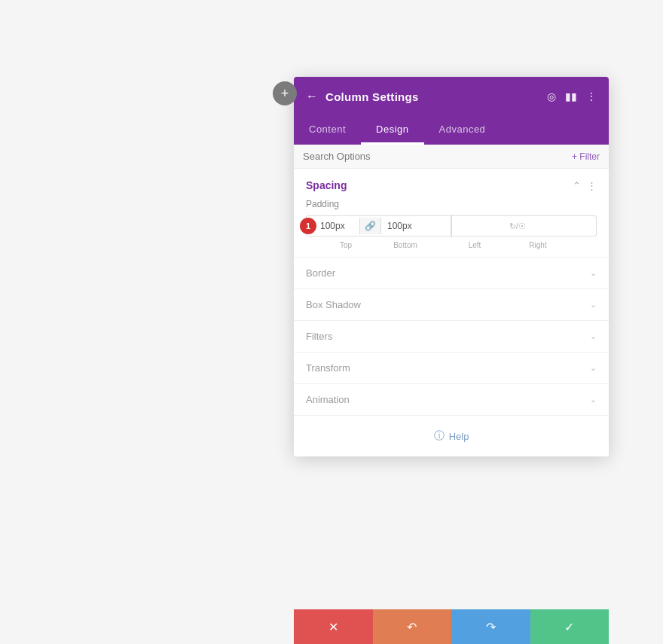  I want to click on panel-header: ← Column Settings ◎ ▮▮ ⋮, so click(451, 96).